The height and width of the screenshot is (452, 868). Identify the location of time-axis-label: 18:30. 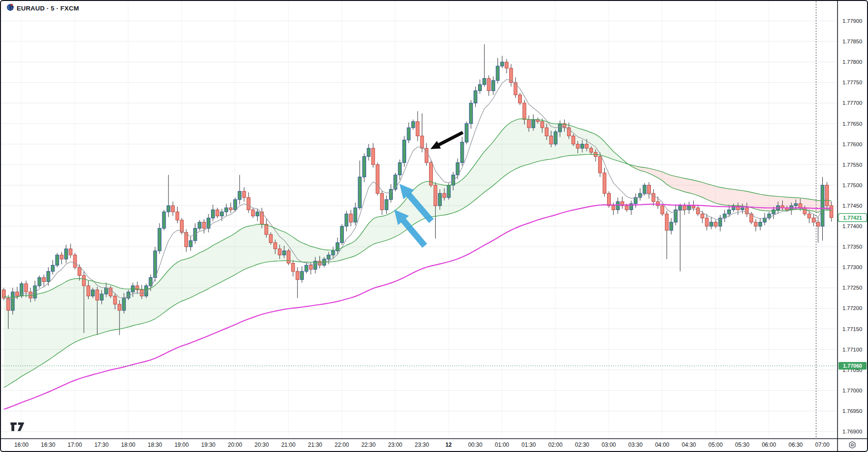
(155, 445).